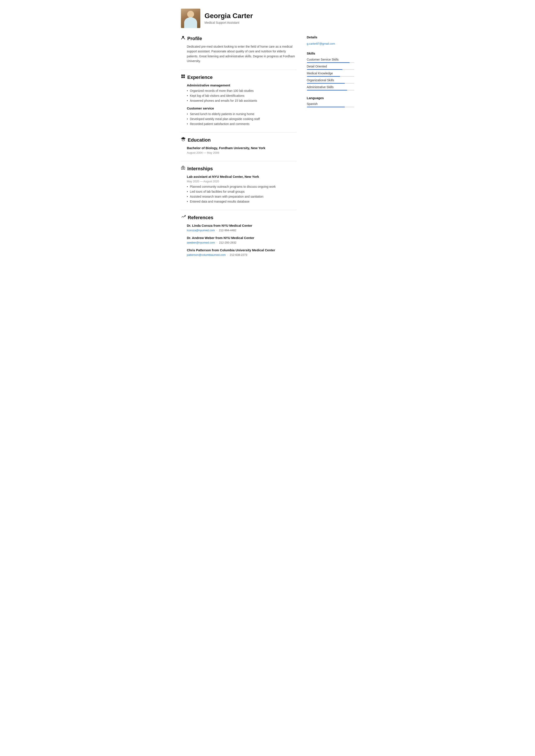 The width and height of the screenshot is (535, 756). I want to click on reference-3: Chris Patterson from Columbia University…, so click(239, 253).